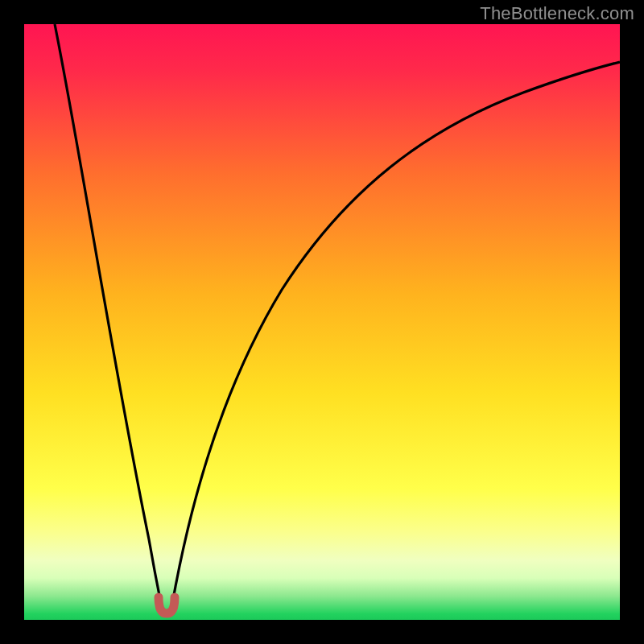  I want to click on curve-left-branch, so click(108, 314).